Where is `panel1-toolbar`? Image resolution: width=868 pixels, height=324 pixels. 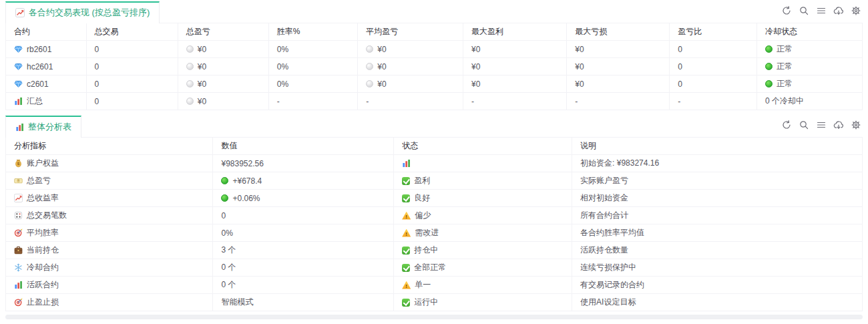
panel1-toolbar is located at coordinates (821, 11).